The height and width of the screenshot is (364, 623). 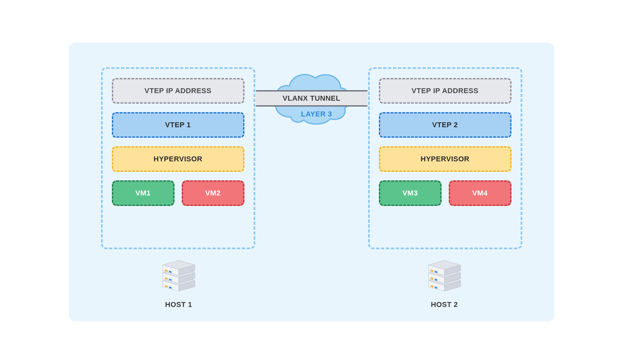 I want to click on host2-label: HOST 2, so click(x=444, y=305).